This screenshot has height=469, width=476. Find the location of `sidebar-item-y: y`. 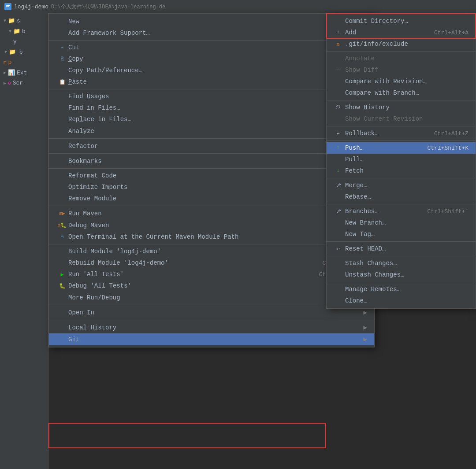

sidebar-item-y: y is located at coordinates (24, 41).